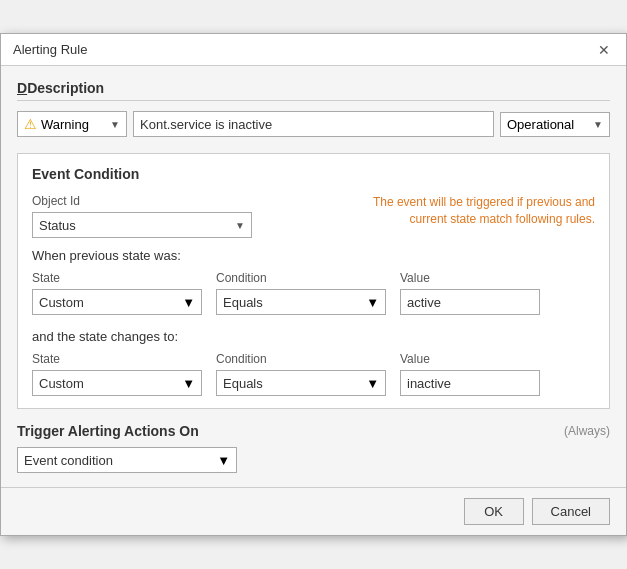  What do you see at coordinates (301, 278) in the screenshot?
I see `previous-condition-label: Condition` at bounding box center [301, 278].